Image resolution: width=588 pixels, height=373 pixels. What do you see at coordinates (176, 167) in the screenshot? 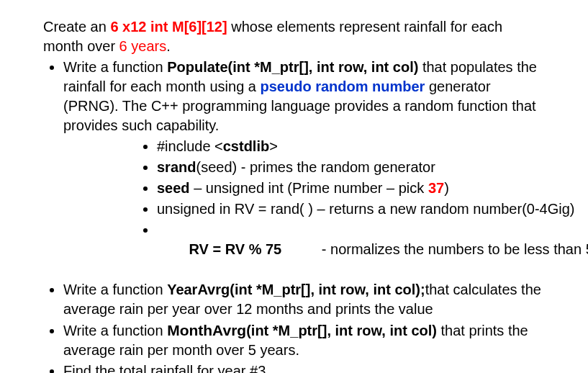
I see `srand-name: srand` at bounding box center [176, 167].